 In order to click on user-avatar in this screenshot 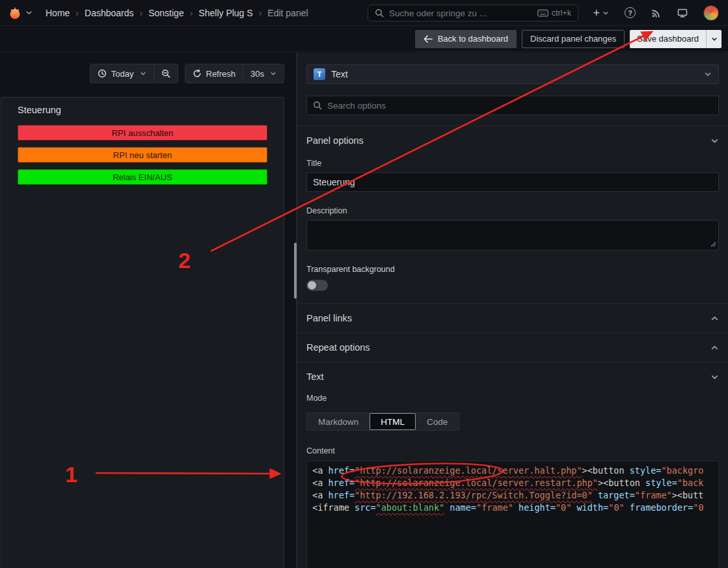, I will do `click(711, 13)`.